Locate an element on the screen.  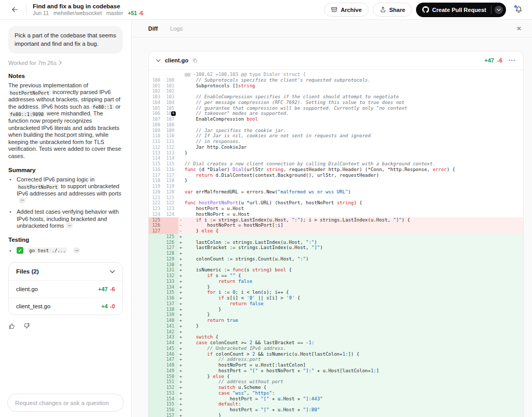
close-panel-button: ✕ is located at coordinates (519, 29).